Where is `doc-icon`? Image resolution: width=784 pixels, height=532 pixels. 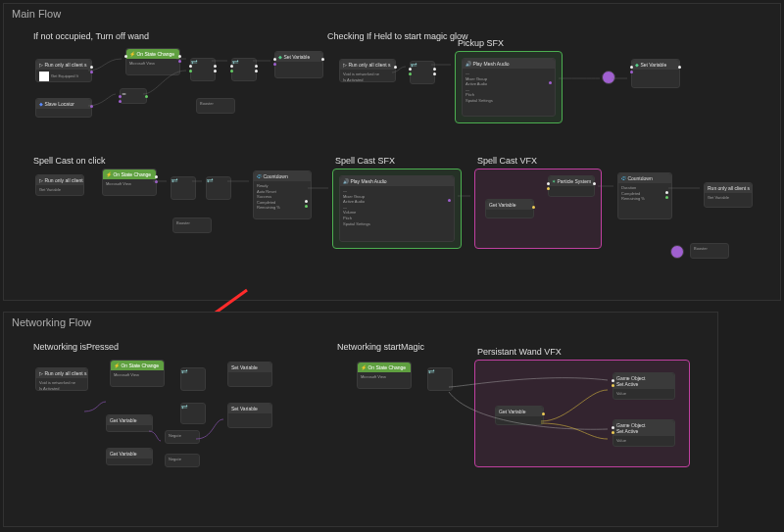
doc-icon is located at coordinates (44, 76).